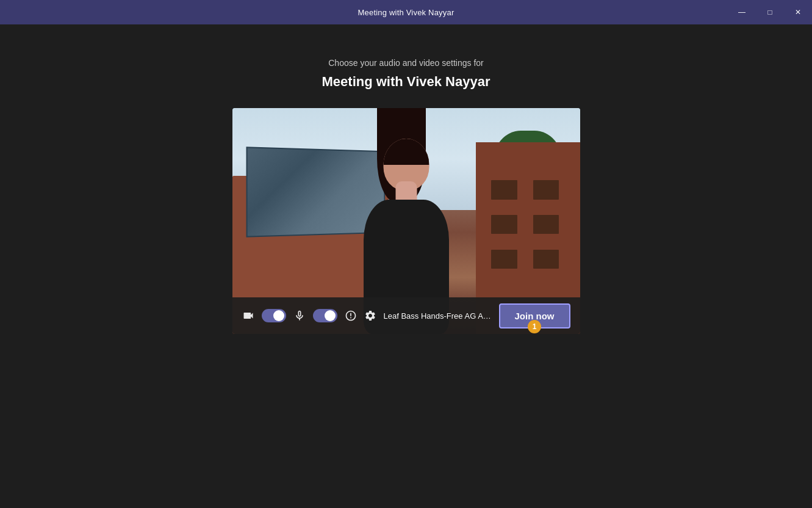  Describe the element at coordinates (370, 316) in the screenshot. I see `settings-icon` at that location.